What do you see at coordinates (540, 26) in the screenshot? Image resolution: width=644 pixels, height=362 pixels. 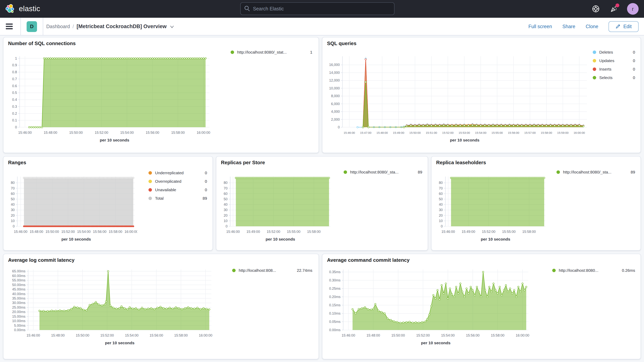 I see `full-screen-button: Full screen` at bounding box center [540, 26].